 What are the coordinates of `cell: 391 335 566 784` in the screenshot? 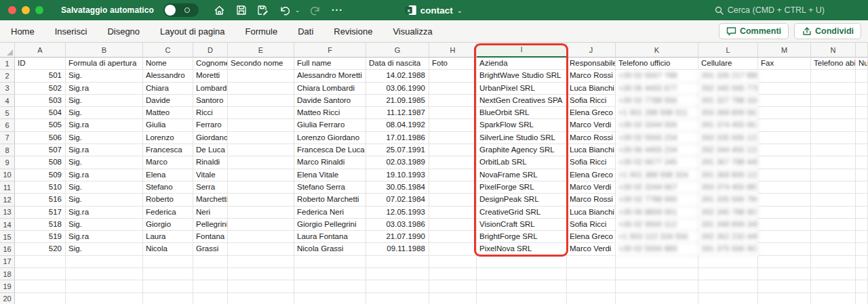 It's located at (728, 200).